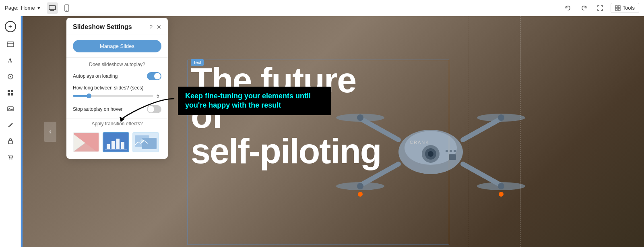 The image size is (644, 247). What do you see at coordinates (10, 60) in the screenshot?
I see `svg-text: A` at bounding box center [10, 60].